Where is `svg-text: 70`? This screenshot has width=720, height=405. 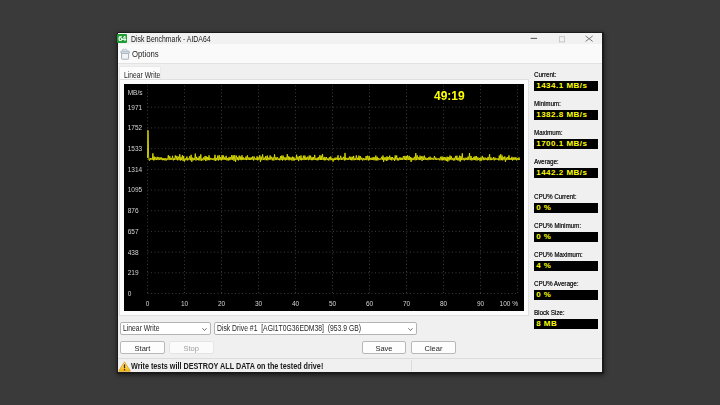 svg-text: 70 is located at coordinates (406, 304).